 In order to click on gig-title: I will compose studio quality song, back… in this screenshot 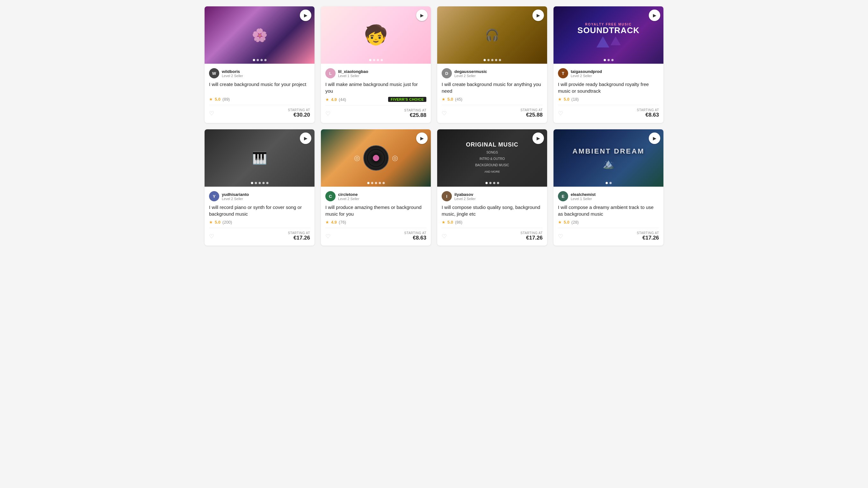, I will do `click(492, 210)`.